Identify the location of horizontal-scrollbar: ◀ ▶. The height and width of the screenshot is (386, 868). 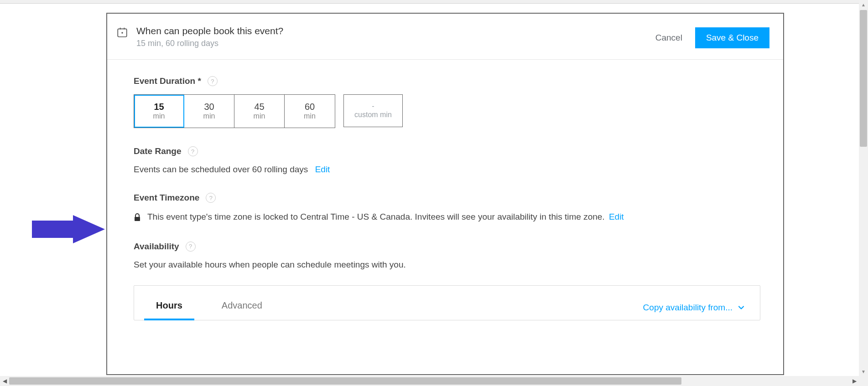
(430, 381).